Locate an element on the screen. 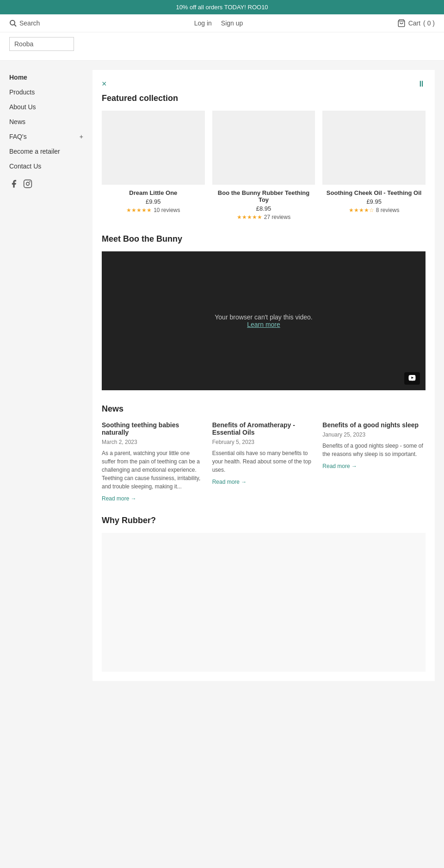  news-card-2: Benefits of Aromatherapy - Essential Oil… is located at coordinates (264, 462).